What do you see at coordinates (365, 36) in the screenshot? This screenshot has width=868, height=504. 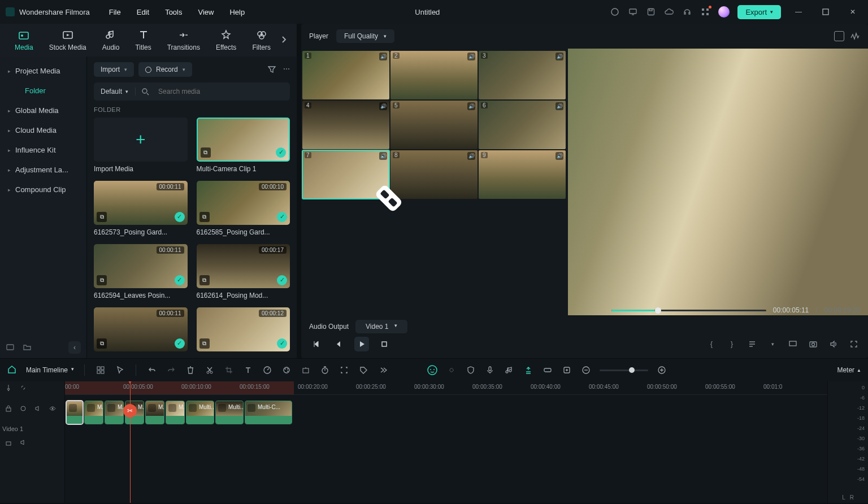 I see `quality-dropdown: Full Quality▾` at bounding box center [365, 36].